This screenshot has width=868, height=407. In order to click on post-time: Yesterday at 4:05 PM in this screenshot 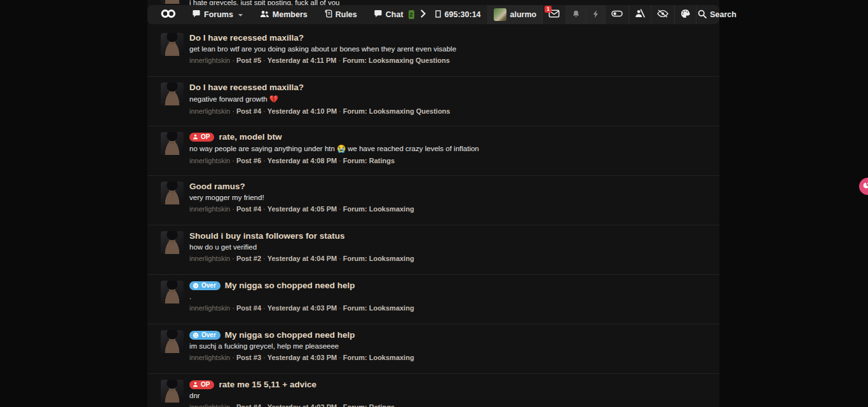, I will do `click(302, 209)`.